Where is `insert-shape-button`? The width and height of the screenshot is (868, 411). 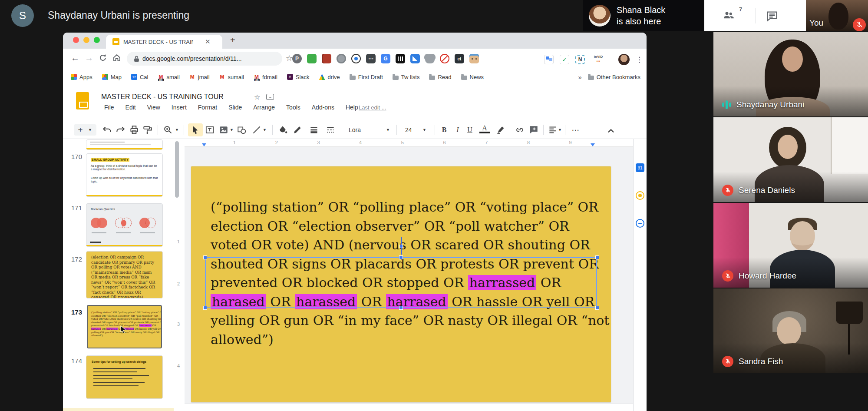 insert-shape-button is located at coordinates (242, 130).